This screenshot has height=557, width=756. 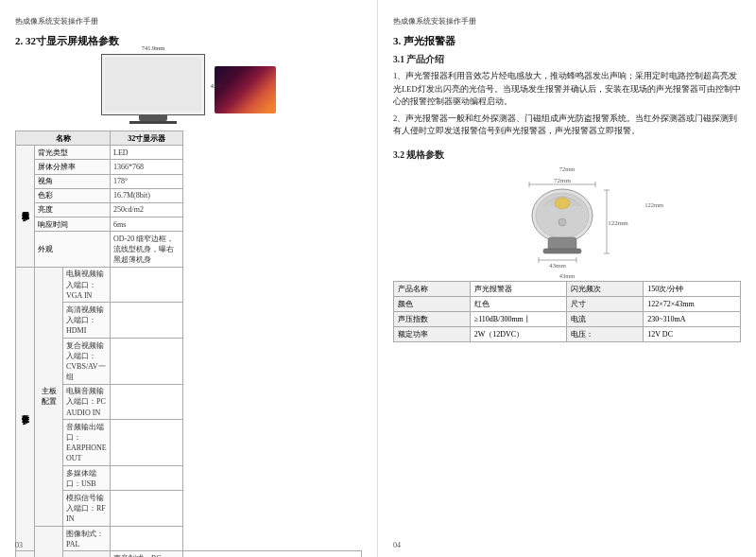 I want to click on label-resolution: 屏体分辨率, so click(x=73, y=166).